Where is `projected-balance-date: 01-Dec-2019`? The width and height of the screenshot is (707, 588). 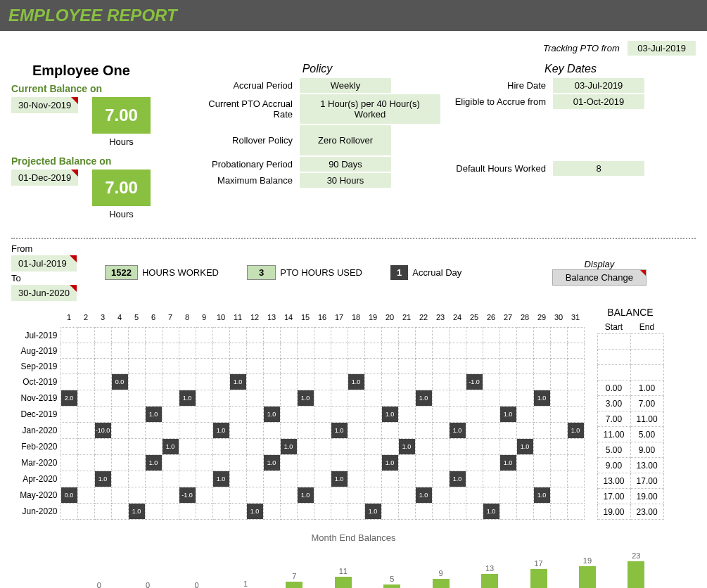
projected-balance-date: 01-Dec-2019 is located at coordinates (45, 177).